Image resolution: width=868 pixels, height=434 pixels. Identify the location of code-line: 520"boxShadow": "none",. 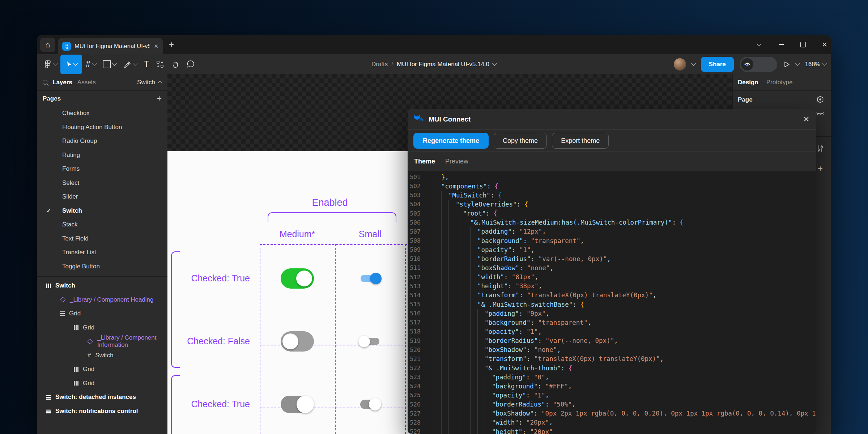
(612, 350).